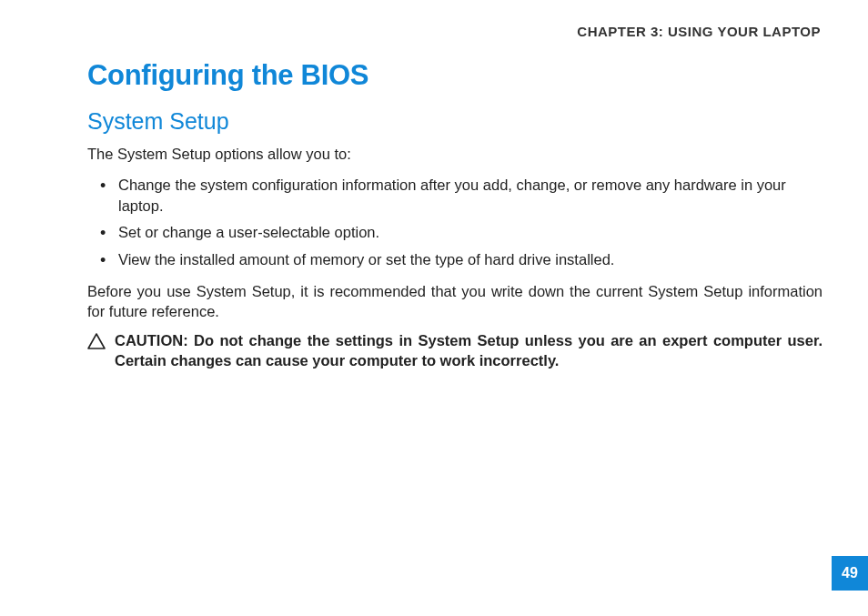 This screenshot has width=868, height=616. What do you see at coordinates (455, 122) in the screenshot?
I see `section-subtitle: System Setup` at bounding box center [455, 122].